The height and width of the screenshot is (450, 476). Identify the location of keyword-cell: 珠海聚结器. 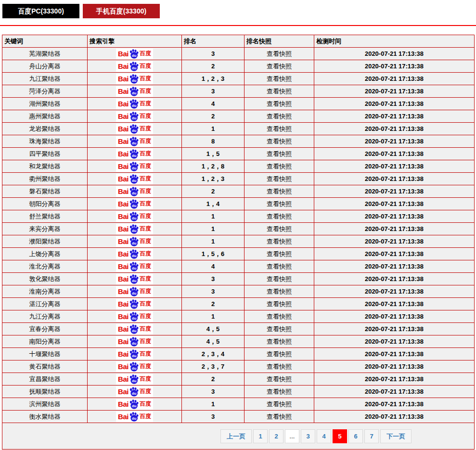
(45, 141).